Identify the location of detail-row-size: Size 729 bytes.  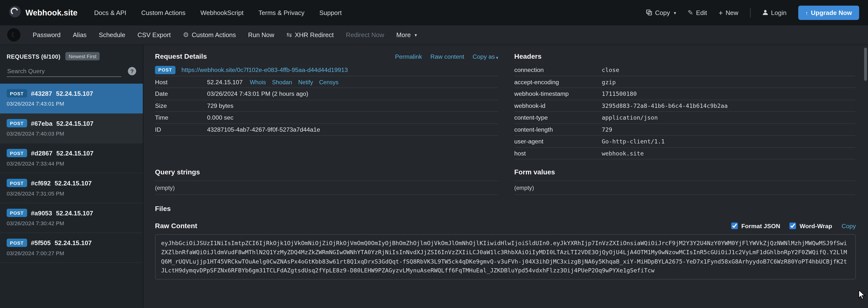
(327, 106).